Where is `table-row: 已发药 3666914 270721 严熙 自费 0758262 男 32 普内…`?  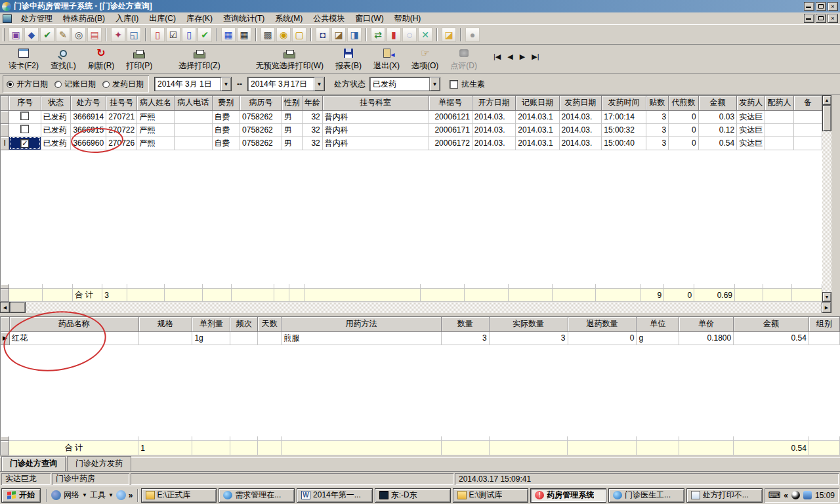 table-row: 已发药 3666914 270721 严熙 自费 0758262 男 32 普内… is located at coordinates (411, 117).